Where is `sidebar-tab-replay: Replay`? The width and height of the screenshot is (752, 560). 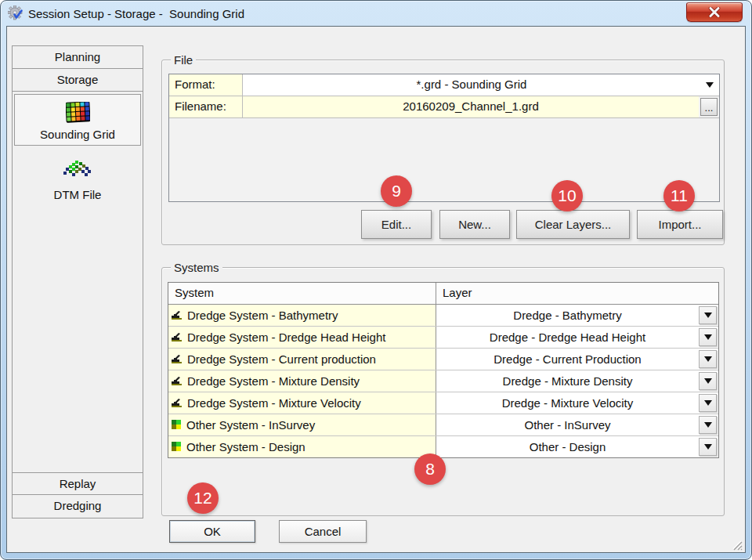
sidebar-tab-replay: Replay is located at coordinates (78, 484).